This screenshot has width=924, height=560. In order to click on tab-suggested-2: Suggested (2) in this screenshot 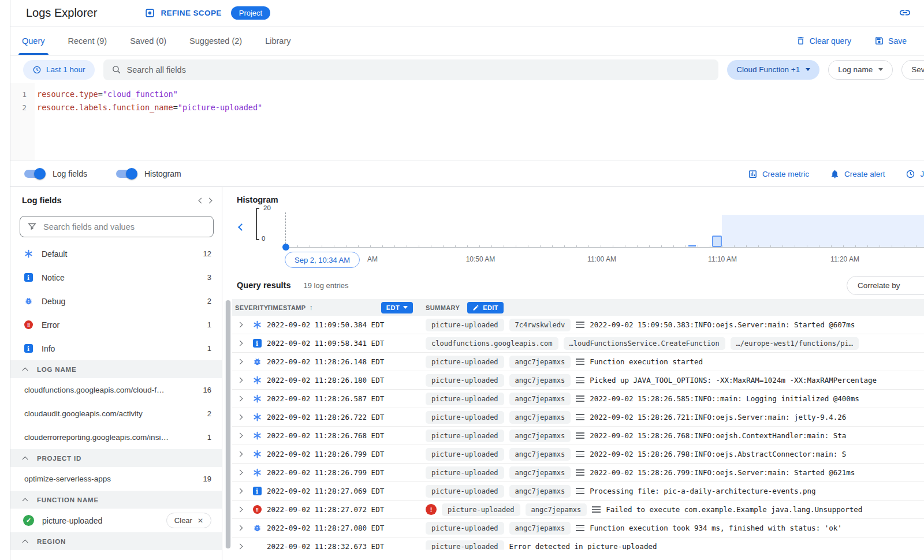, I will do `click(216, 40)`.